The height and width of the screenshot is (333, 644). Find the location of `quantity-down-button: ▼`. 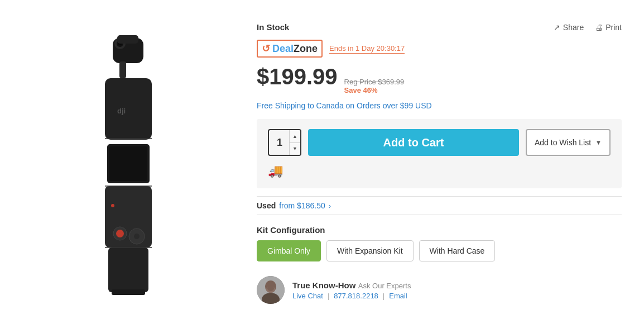

quantity-down-button: ▼ is located at coordinates (295, 149).